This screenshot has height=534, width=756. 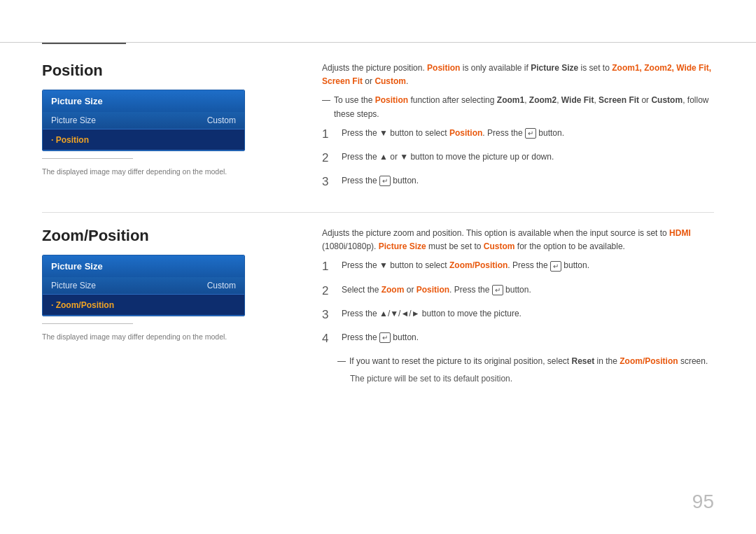 I want to click on position-divider, so click(x=88, y=158).